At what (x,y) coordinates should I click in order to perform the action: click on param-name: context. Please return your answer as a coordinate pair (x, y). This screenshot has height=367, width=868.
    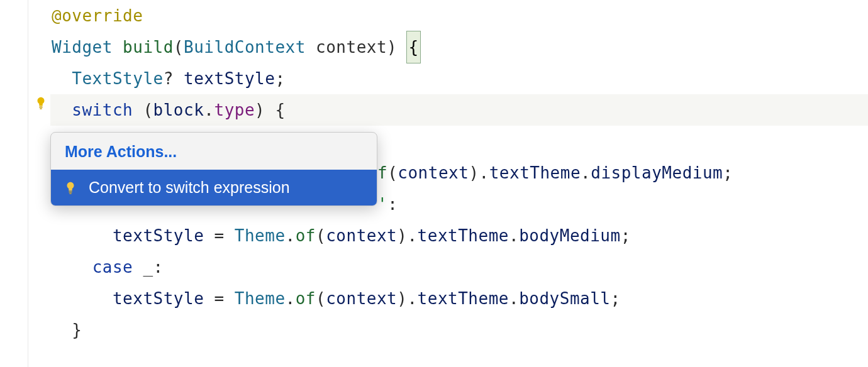
    Looking at the image, I should click on (346, 47).